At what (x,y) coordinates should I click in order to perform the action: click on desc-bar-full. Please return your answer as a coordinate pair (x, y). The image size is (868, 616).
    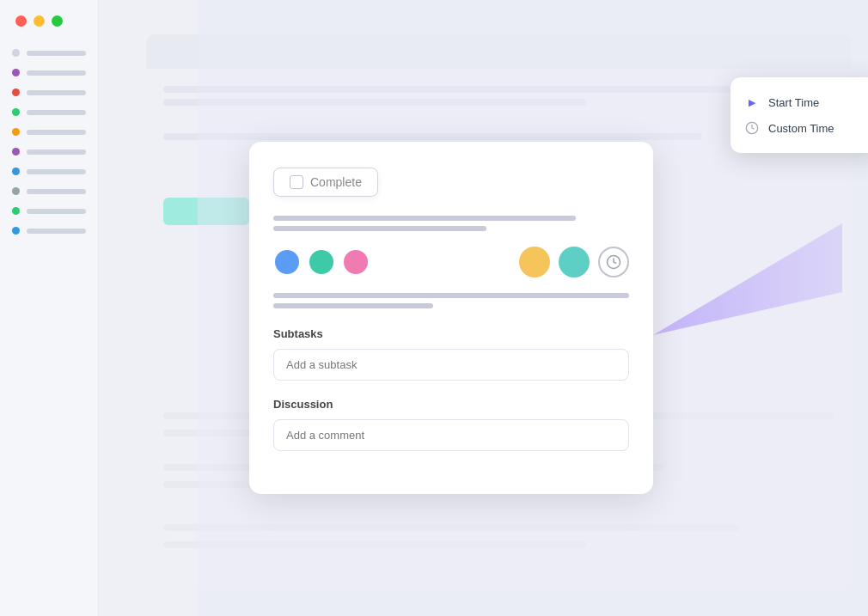
    Looking at the image, I should click on (451, 296).